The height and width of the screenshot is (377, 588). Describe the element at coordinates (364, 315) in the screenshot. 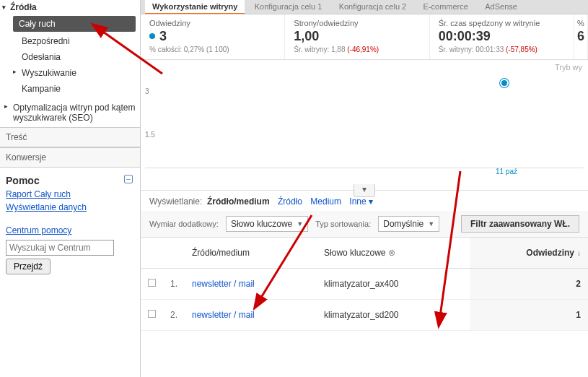

I see `table-row: 2. newsletter / mail klimatyzator_sd200 …` at that location.